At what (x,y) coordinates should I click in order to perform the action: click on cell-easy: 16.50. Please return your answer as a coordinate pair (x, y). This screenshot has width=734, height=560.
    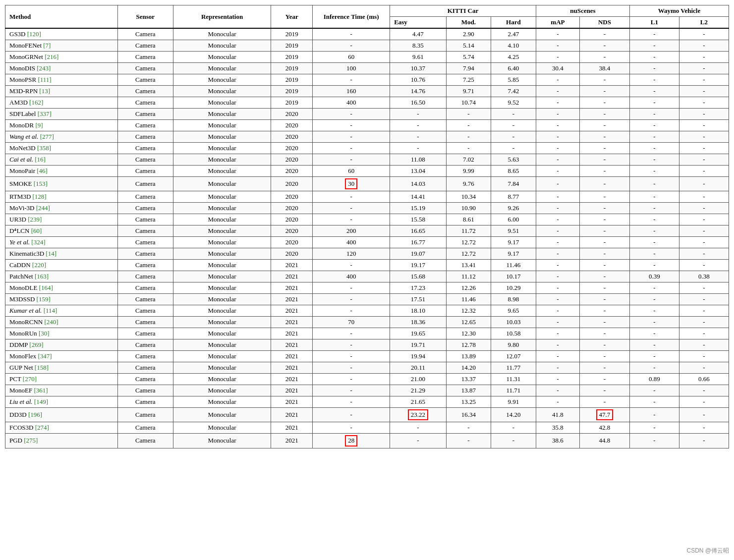
    Looking at the image, I should click on (418, 103).